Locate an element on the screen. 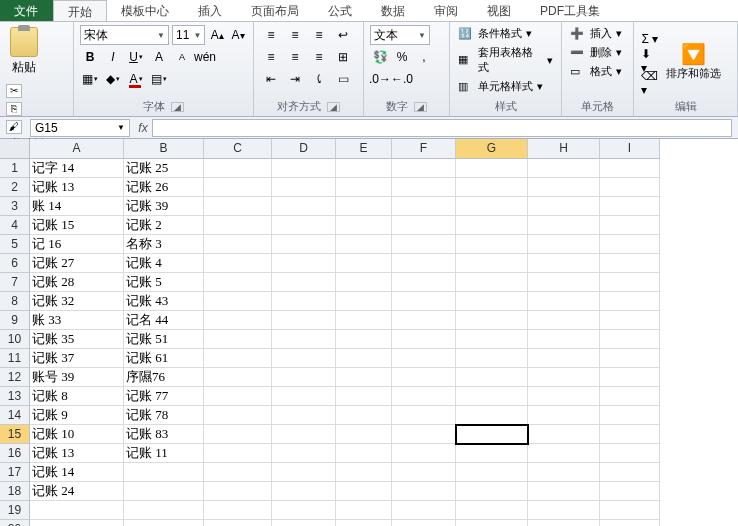  tab-home: 开始 is located at coordinates (80, 10).